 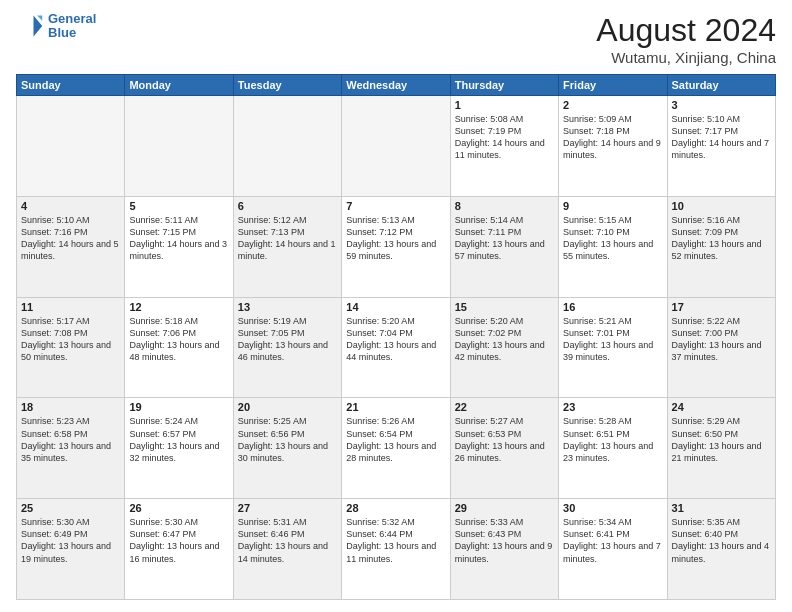 What do you see at coordinates (504, 550) in the screenshot?
I see `calendar-cell: 29Sunrise: 5:33 AM Sunset: 6:43 PM Dayli…` at bounding box center [504, 550].